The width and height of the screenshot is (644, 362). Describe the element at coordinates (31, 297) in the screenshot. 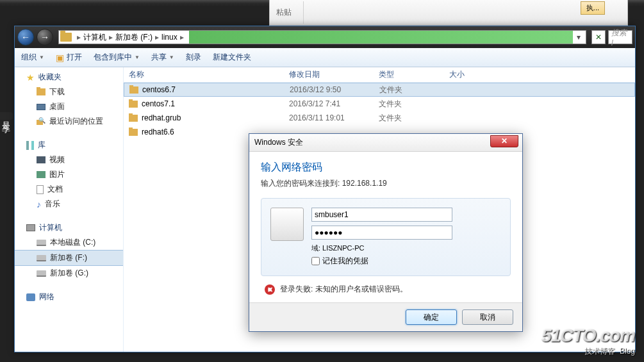

I see `network-icon` at that location.